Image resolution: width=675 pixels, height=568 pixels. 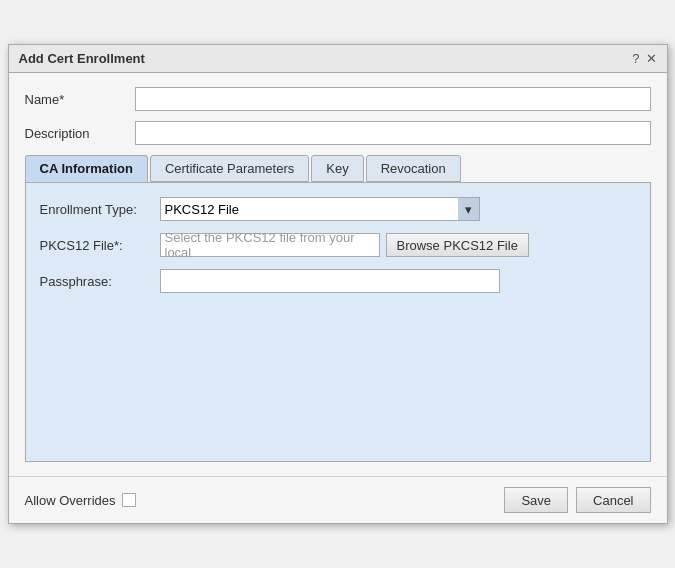 I want to click on allow-overrides-checkbox, so click(x=129, y=500).